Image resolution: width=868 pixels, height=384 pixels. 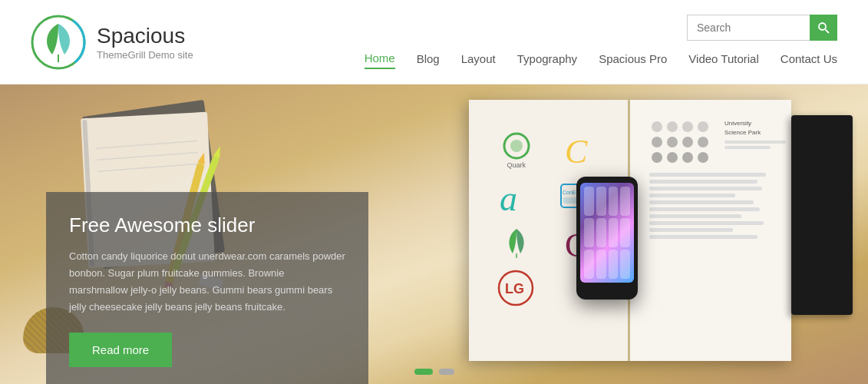 What do you see at coordinates (428, 58) in the screenshot?
I see `nav-item-blog: Blog` at bounding box center [428, 58].